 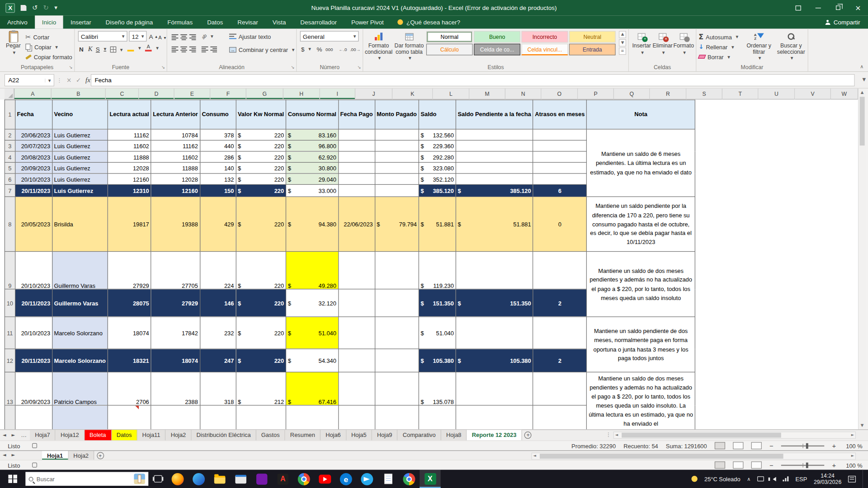 What do you see at coordinates (487, 94) in the screenshot?
I see `column-header-M: M` at bounding box center [487, 94].